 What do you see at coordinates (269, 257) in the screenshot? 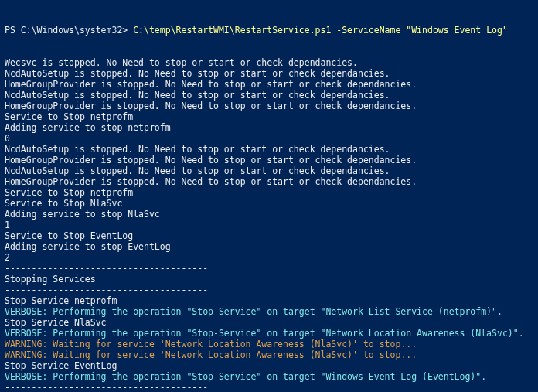
I see `output-line: 2` at bounding box center [269, 257].